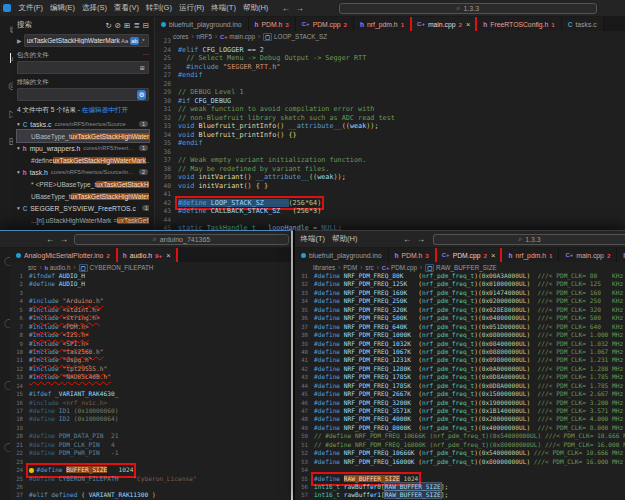 The width and height of the screenshot is (625, 500). What do you see at coordinates (152, 386) in the screenshot?
I see `code-line: 14` at bounding box center [152, 386].